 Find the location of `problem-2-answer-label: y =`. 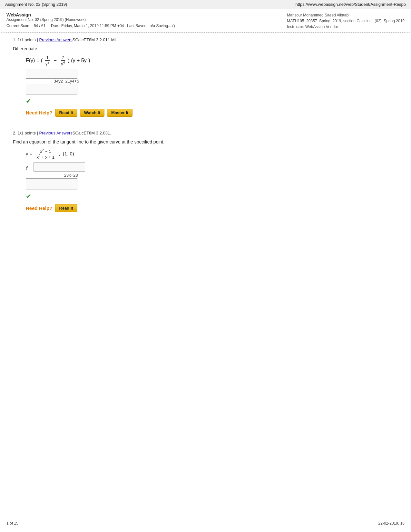

problem-2-answer-label: y = is located at coordinates (29, 167).